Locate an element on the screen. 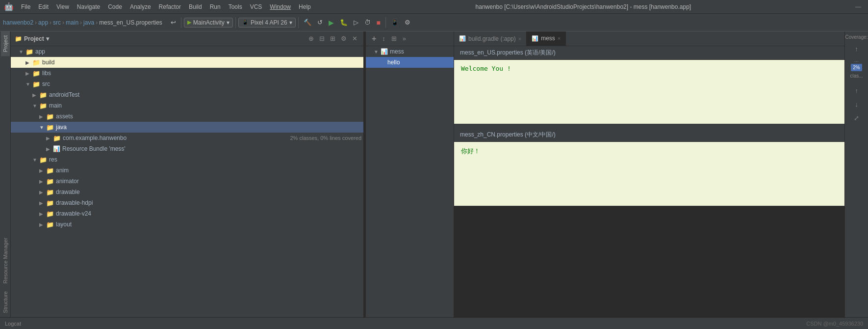  breadcrumb-file: mess_en_US.properties is located at coordinates (130, 23).